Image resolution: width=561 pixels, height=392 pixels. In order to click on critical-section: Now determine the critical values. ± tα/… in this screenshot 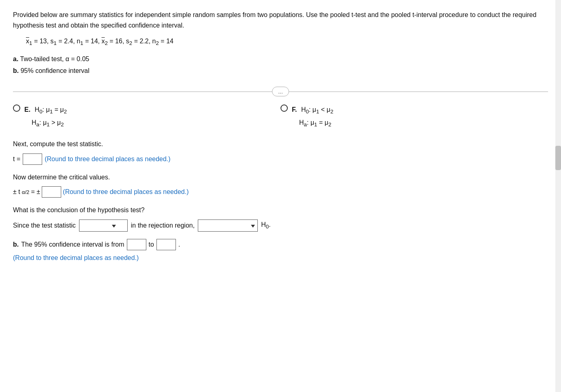, I will do `click(280, 185)`.